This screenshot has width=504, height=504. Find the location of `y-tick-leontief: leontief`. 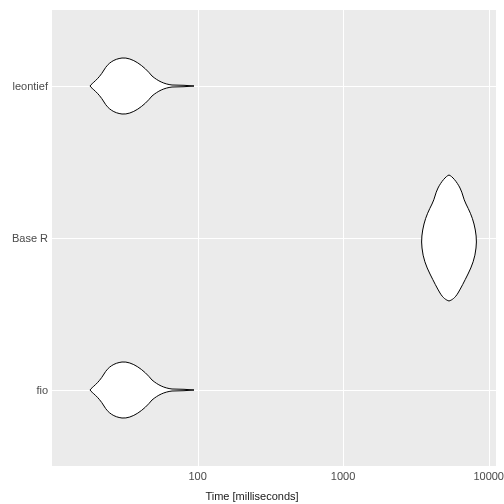

y-tick-leontief: leontief is located at coordinates (30, 86).